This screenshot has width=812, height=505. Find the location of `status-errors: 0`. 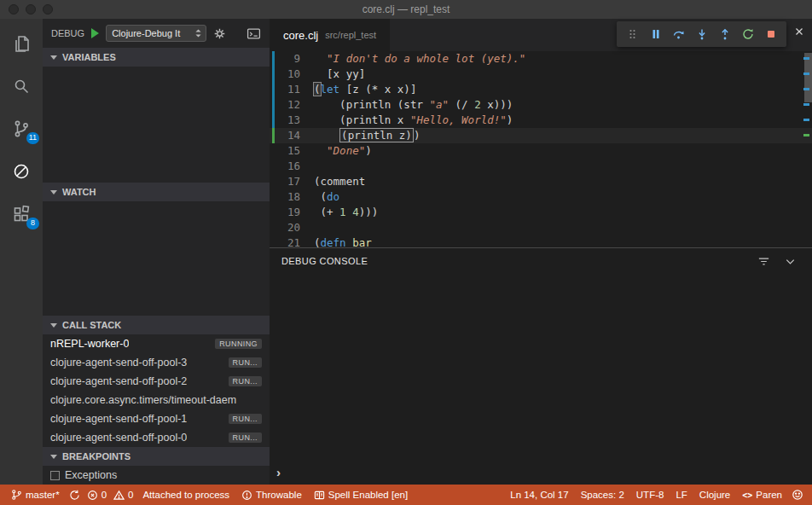

status-errors: 0 is located at coordinates (97, 495).